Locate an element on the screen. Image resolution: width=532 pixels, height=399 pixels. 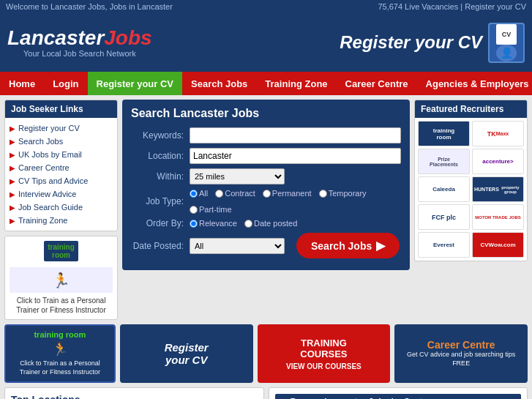
sidebar-link-training: ▶Training Zone is located at coordinates (61, 220).